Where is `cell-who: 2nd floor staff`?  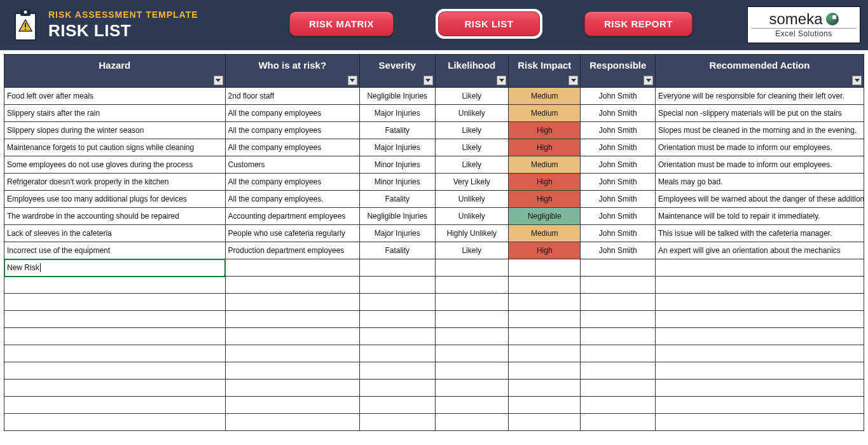 cell-who: 2nd floor staff is located at coordinates (293, 97).